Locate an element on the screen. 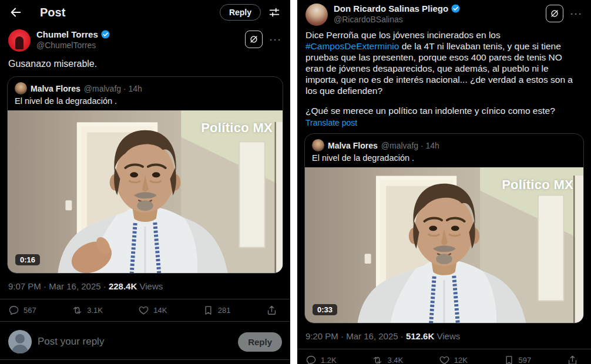 This screenshot has width=591, height=364. body-text: Dice Perroña que los jóvenes incinerados… is located at coordinates (403, 35).